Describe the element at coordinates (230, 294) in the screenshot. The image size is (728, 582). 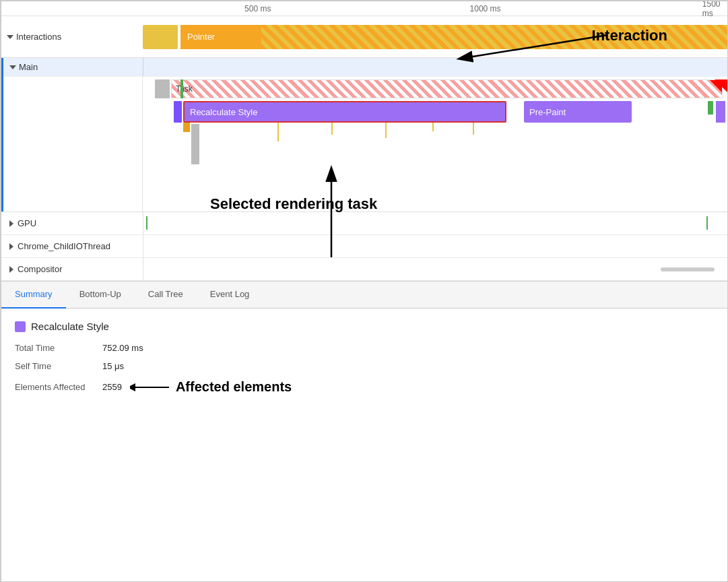
I see `tab-event-log-label: Event Log` at that location.